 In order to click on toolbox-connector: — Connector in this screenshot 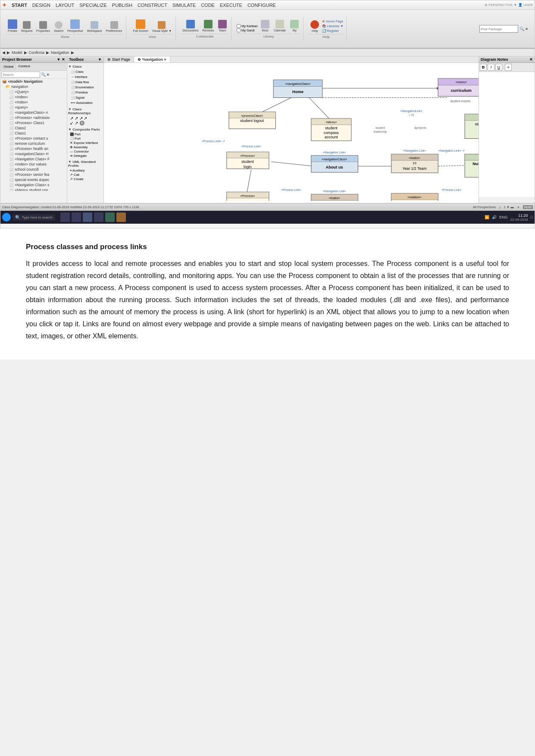, I will do `click(86, 152)`.